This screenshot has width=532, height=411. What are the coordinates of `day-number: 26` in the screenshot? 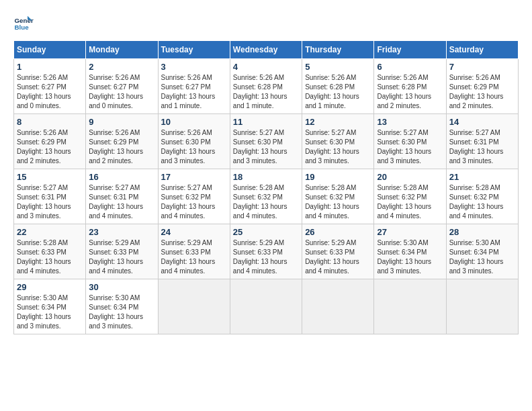 It's located at (338, 232).